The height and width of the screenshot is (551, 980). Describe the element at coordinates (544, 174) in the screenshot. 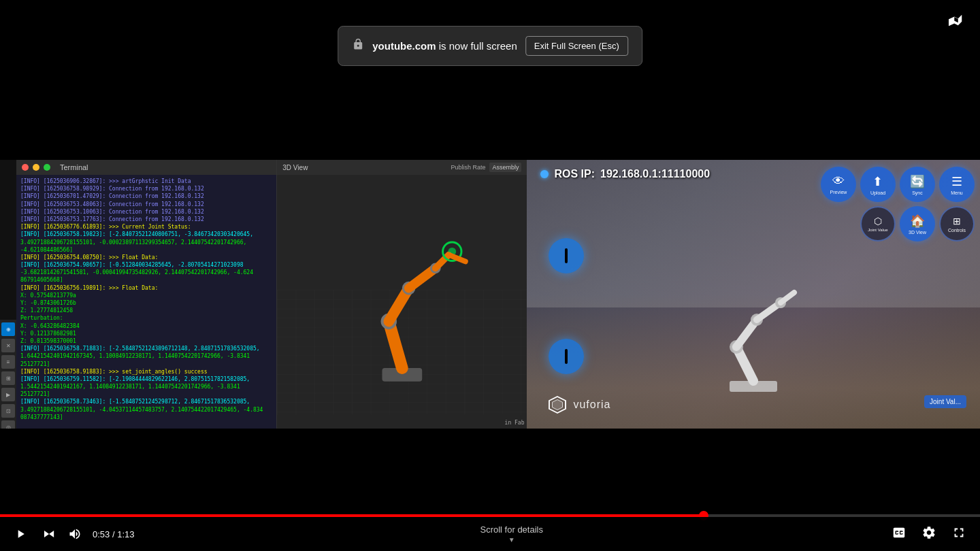

I see `ros-ip-indicator` at that location.